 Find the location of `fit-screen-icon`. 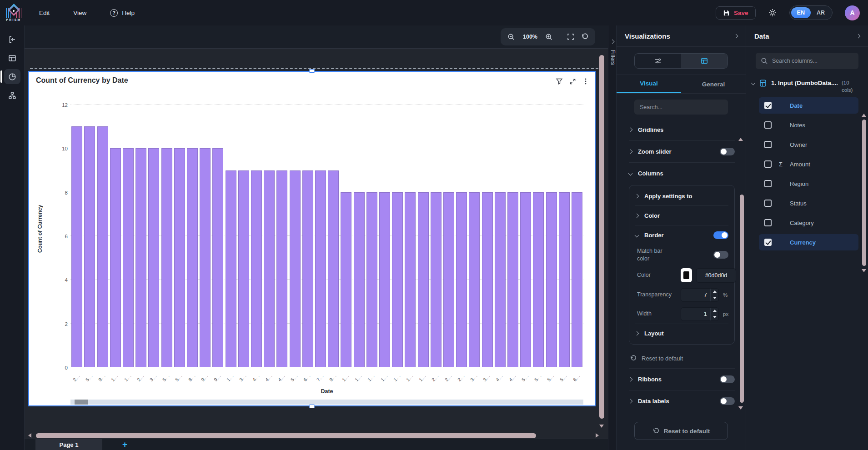

fit-screen-icon is located at coordinates (571, 37).